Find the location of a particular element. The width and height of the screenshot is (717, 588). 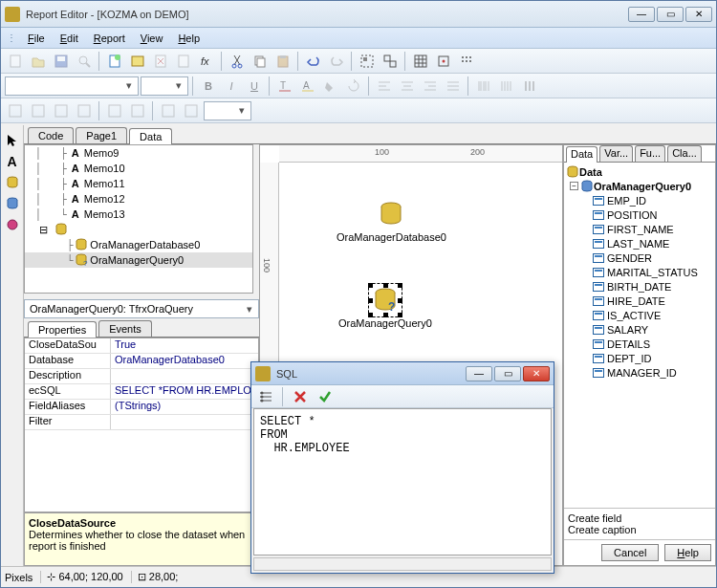

minimize-button: — is located at coordinates (641, 14).